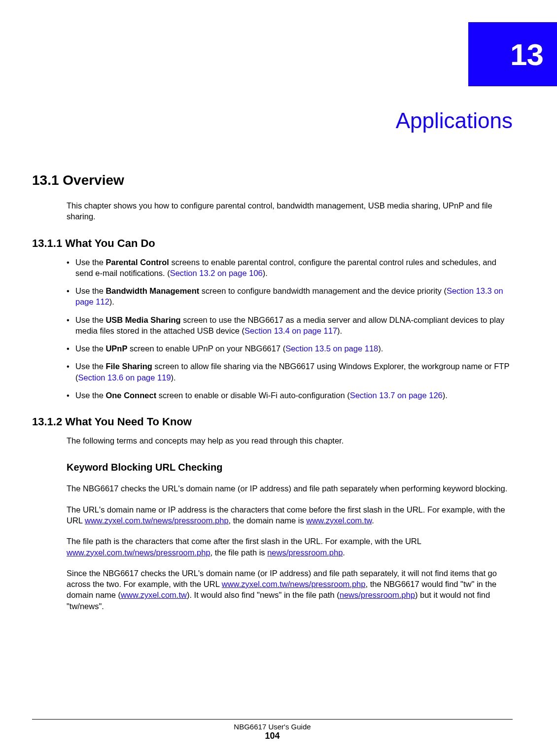  What do you see at coordinates (290, 441) in the screenshot?
I see `need-to-know-intro: The following terms and concepts may hel…` at bounding box center [290, 441].